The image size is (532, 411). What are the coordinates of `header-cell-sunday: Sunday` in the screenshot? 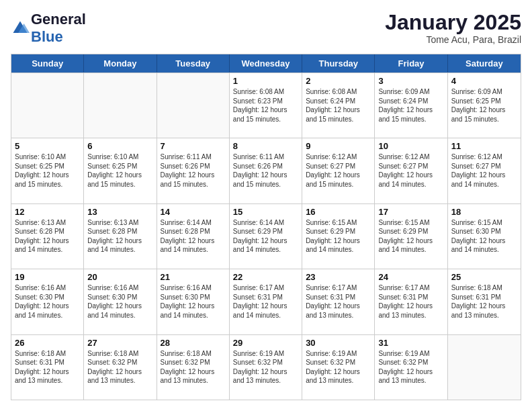 It's located at (48, 63).